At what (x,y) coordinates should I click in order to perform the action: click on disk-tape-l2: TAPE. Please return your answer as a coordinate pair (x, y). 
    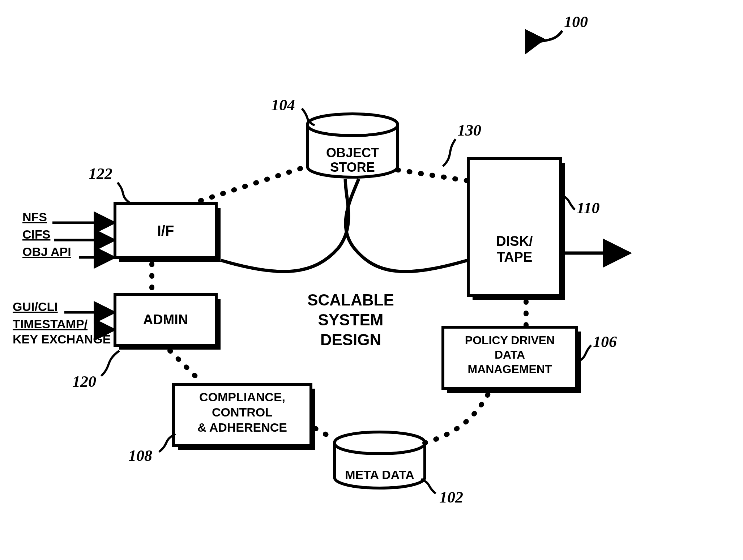
    Looking at the image, I should click on (515, 257).